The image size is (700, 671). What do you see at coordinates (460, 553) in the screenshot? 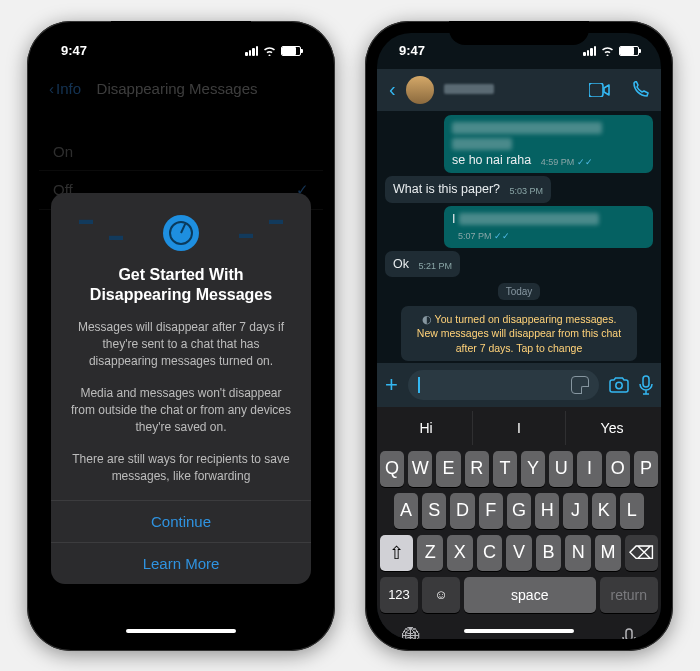
I see `key: X` at bounding box center [460, 553].